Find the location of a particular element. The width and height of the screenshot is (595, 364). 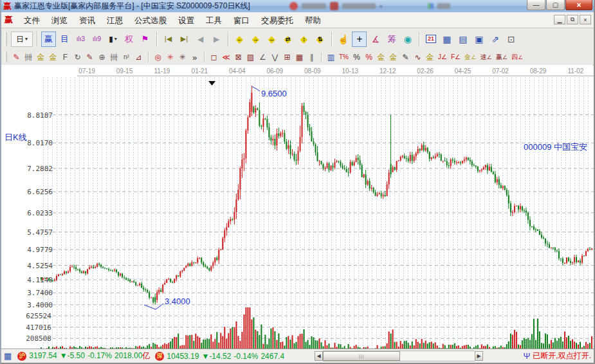

gann-target-icon: ◎ is located at coordinates (158, 57).